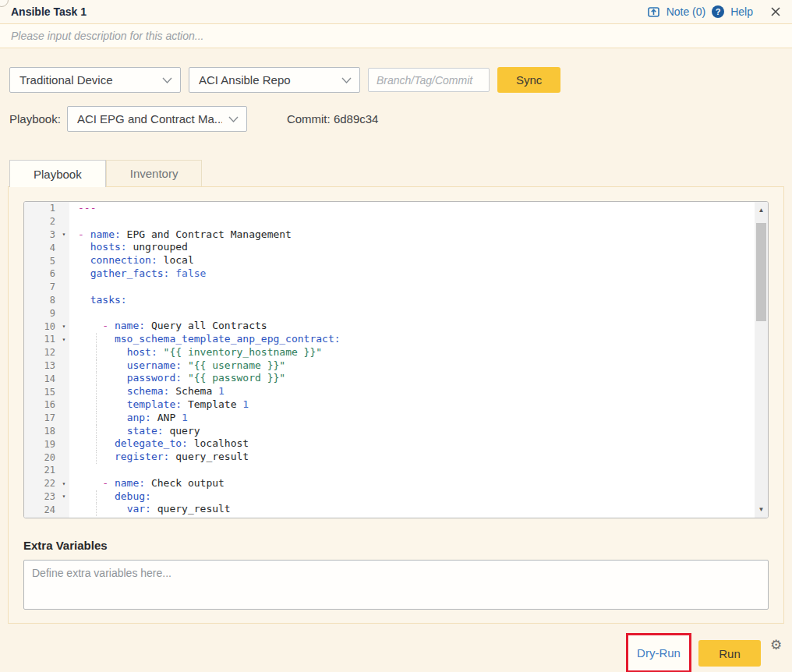  What do you see at coordinates (396, 36) in the screenshot?
I see `description-input` at bounding box center [396, 36].